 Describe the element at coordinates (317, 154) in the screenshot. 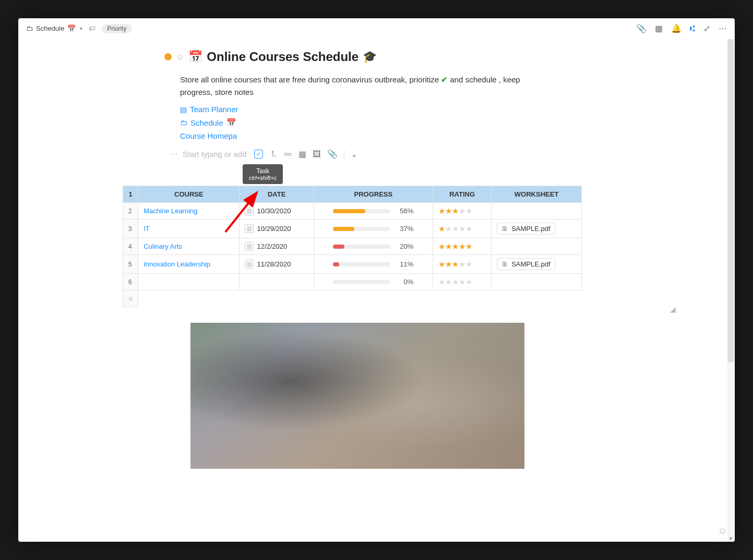

I see `image-icon: 🖼` at that location.